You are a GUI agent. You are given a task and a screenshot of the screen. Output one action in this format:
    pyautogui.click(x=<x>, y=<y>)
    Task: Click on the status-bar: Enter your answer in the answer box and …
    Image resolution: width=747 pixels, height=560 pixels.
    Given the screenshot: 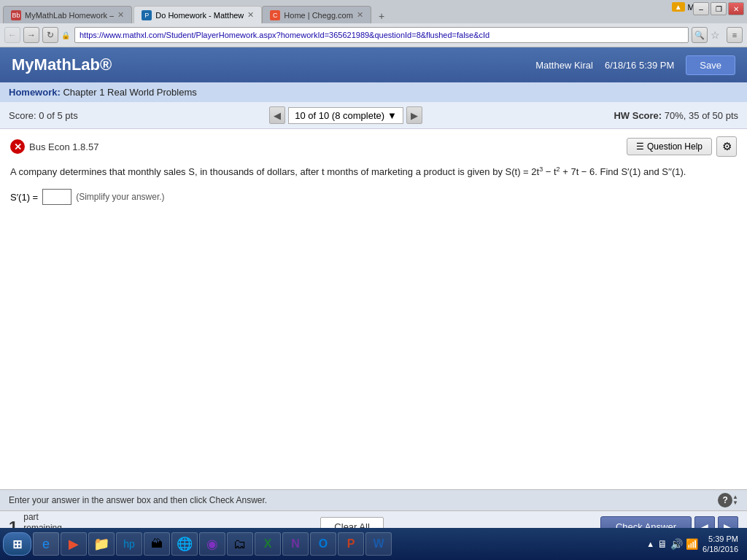 What is the action you would take?
    pyautogui.click(x=374, y=500)
    